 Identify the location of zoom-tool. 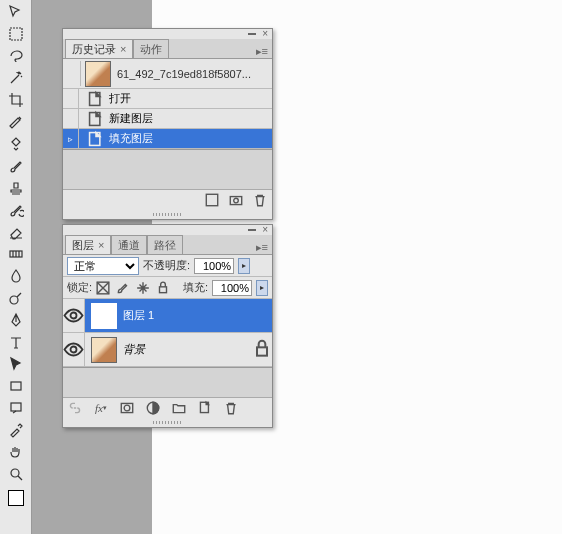
(16, 474).